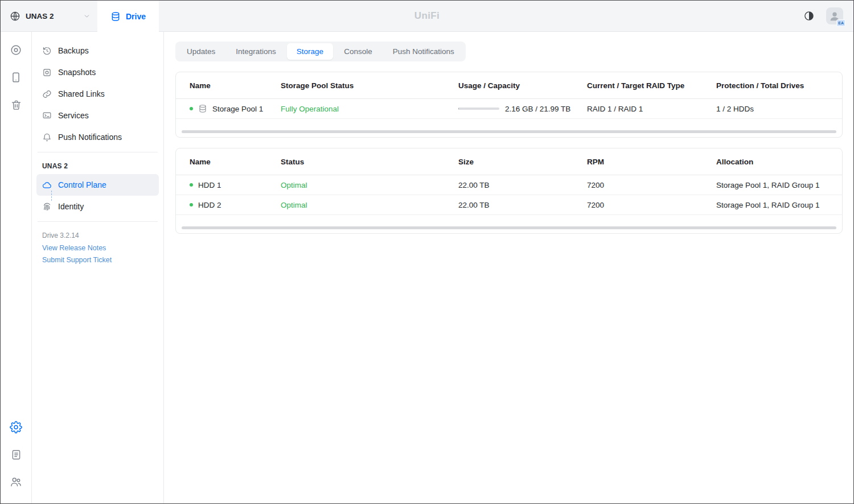 Image resolution: width=854 pixels, height=504 pixels. What do you see at coordinates (427, 16) in the screenshot?
I see `unifi-logo: UniFi` at bounding box center [427, 16].